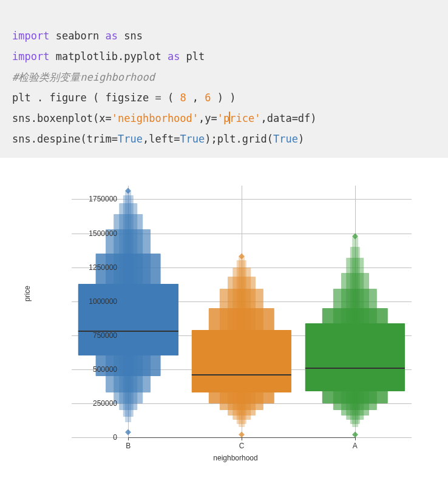  Describe the element at coordinates (124, 98) in the screenshot. I see `code-line-4: plt . figure ( figsize = ( 8 , 6 ) )` at that location.